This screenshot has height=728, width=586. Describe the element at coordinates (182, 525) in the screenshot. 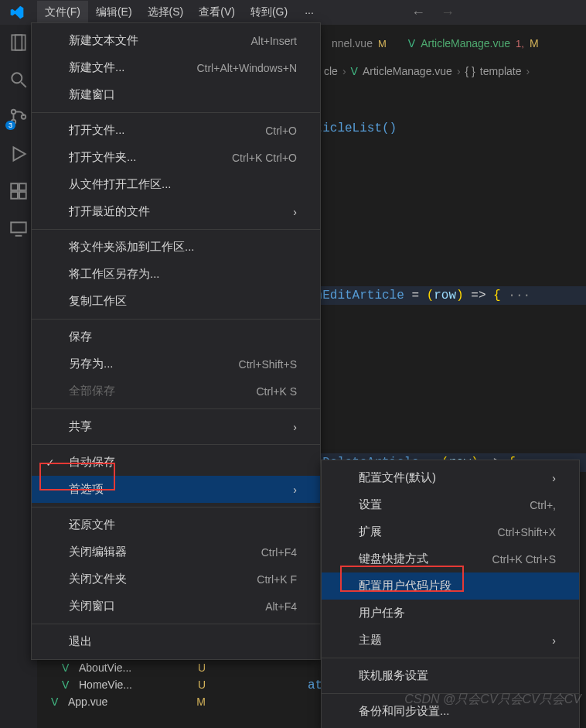

I see `menu-item-label: 还原文件` at that location.